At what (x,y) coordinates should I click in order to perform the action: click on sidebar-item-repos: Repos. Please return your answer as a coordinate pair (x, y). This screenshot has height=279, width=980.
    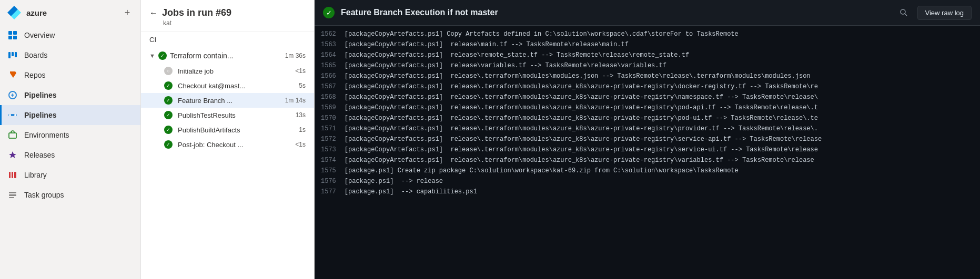
    Looking at the image, I should click on (70, 75).